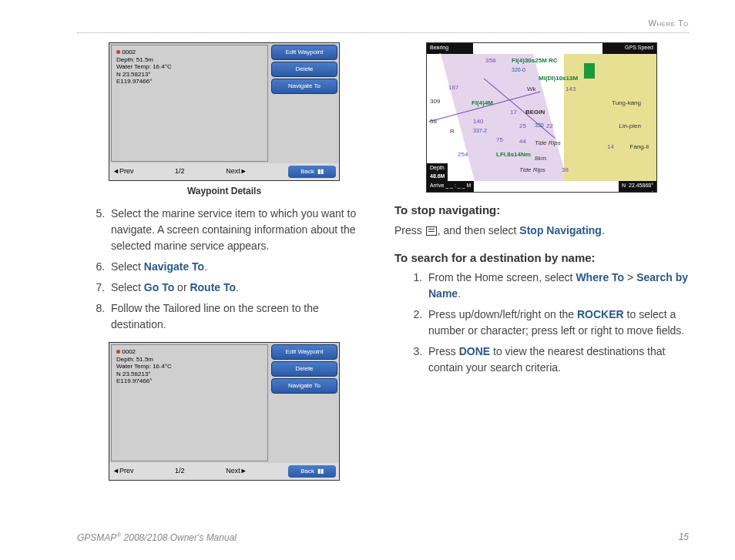  Describe the element at coordinates (532, 89) in the screenshot. I see `map-wk: Wk` at that location.